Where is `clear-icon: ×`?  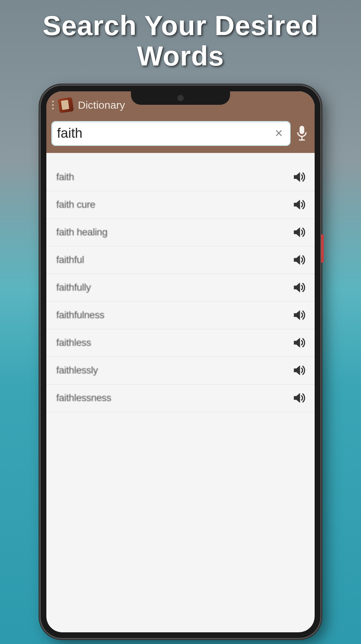
clear-icon: × is located at coordinates (279, 133).